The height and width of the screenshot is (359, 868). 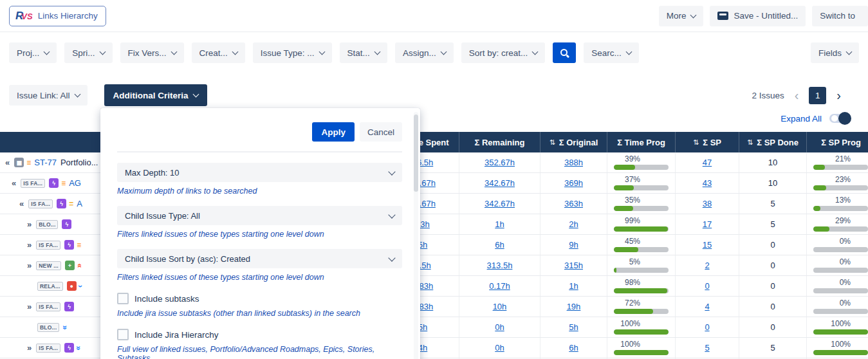 I want to click on criteria-select: Child Issue Sort by (asc): Created, so click(x=260, y=259).